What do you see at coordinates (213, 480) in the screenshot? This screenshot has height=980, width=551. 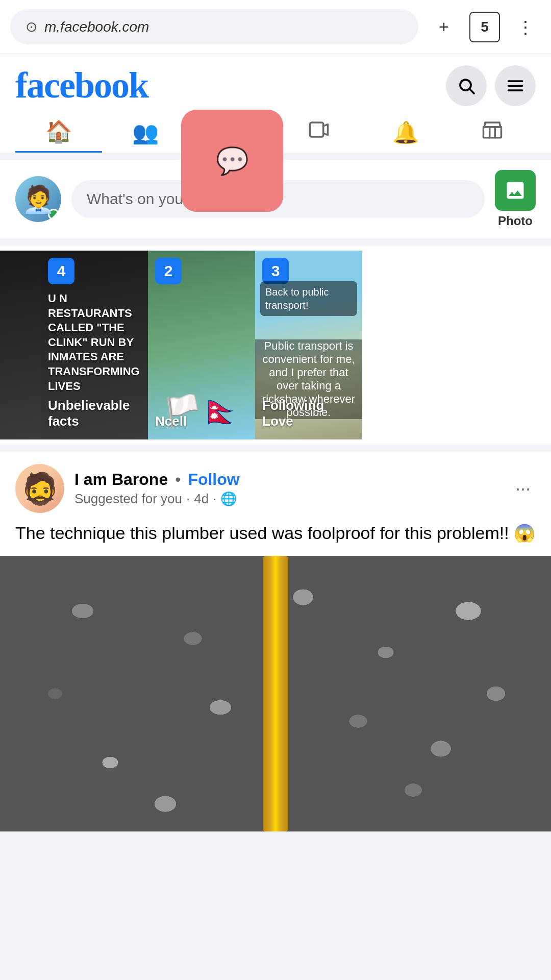 I see `post-follow-button: Follow` at bounding box center [213, 480].